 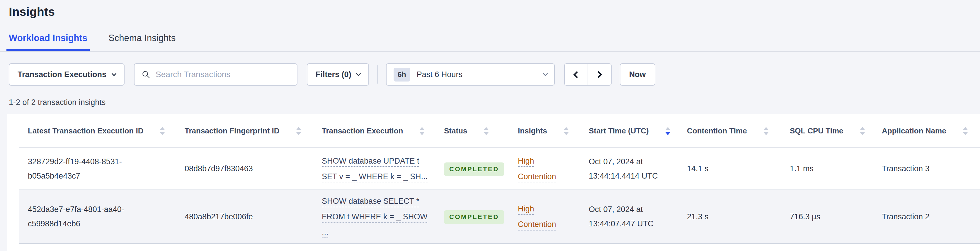 I want to click on tab-bar: Workload Insights Schema Insights, so click(x=490, y=42).